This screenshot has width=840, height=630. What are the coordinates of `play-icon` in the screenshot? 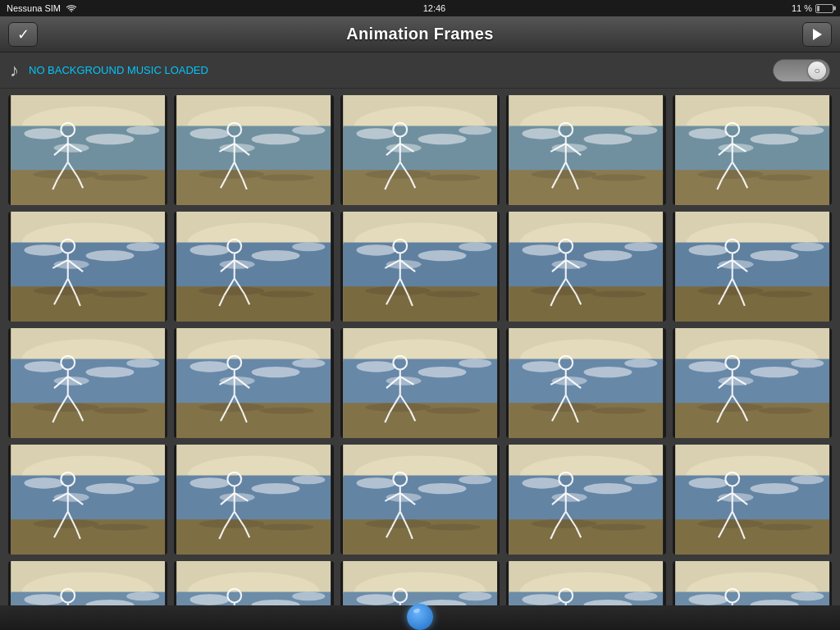 It's located at (817, 34).